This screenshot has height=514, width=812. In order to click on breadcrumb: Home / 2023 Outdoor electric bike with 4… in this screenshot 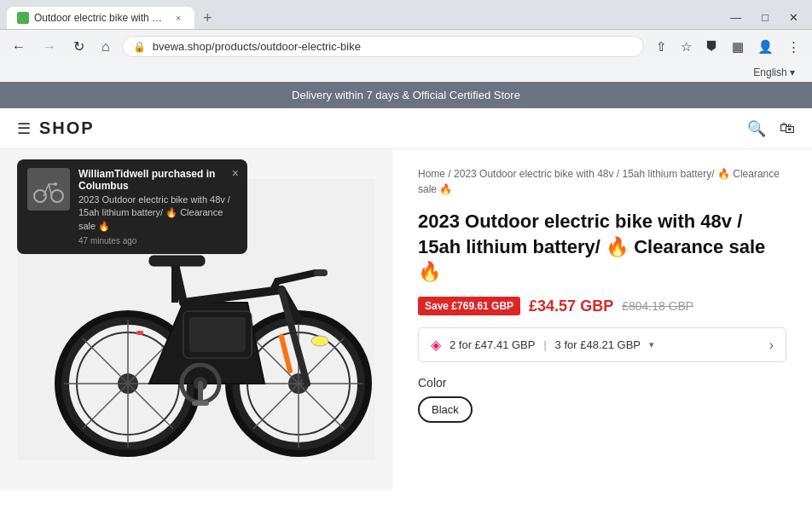, I will do `click(602, 182)`.